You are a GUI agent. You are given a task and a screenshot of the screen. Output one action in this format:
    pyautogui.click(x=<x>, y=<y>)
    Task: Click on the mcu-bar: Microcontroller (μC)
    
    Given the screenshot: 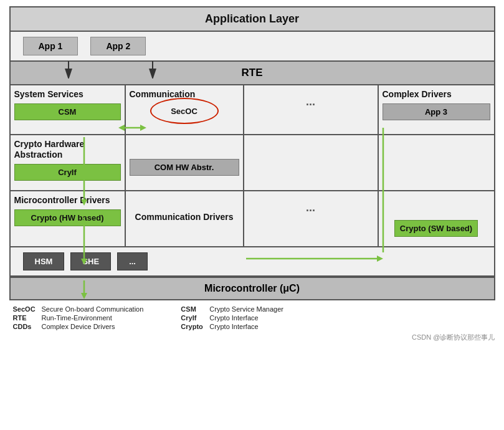 What is the action you would take?
    pyautogui.click(x=252, y=288)
    